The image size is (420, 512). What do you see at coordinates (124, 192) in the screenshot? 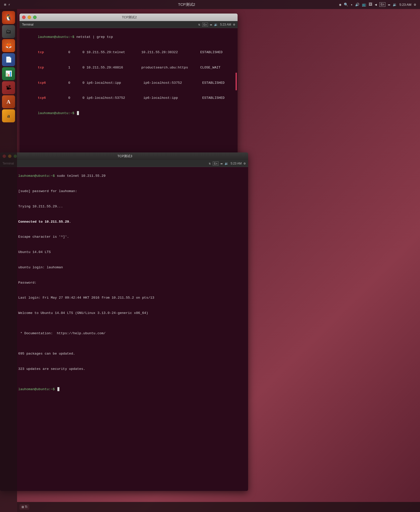
I see `term2-line-2: [sudo] password for lauhoman:` at bounding box center [124, 192].